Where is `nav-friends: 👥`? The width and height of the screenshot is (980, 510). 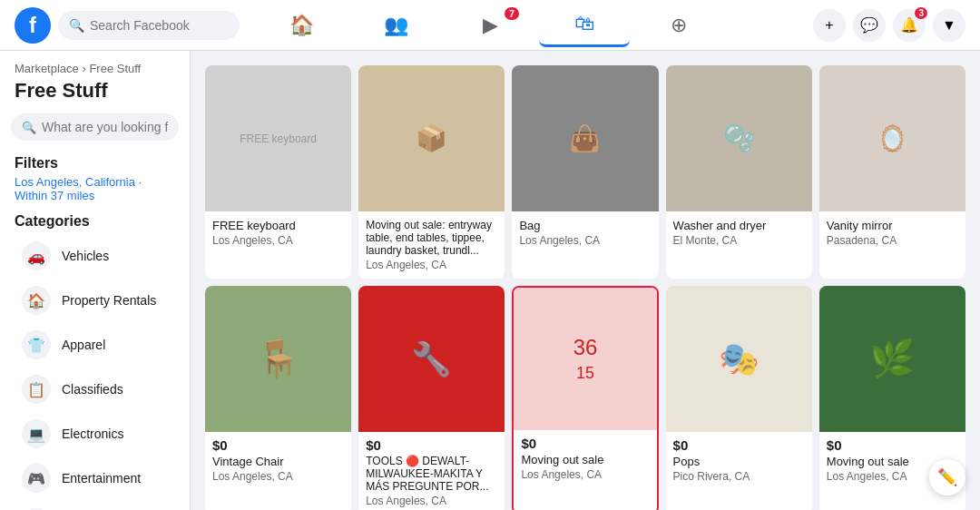 nav-friends: 👥 is located at coordinates (396, 25).